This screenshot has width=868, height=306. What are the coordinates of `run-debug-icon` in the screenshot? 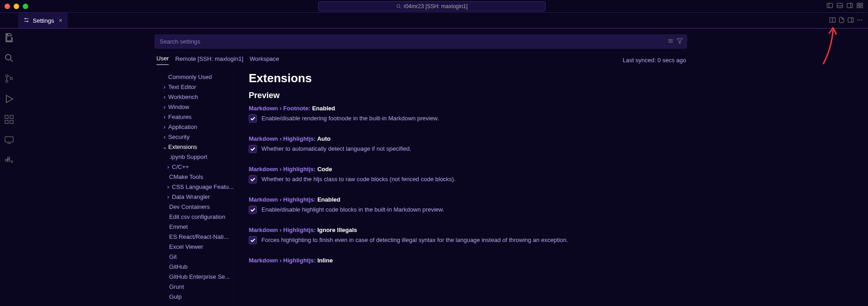 It's located at (9, 100).